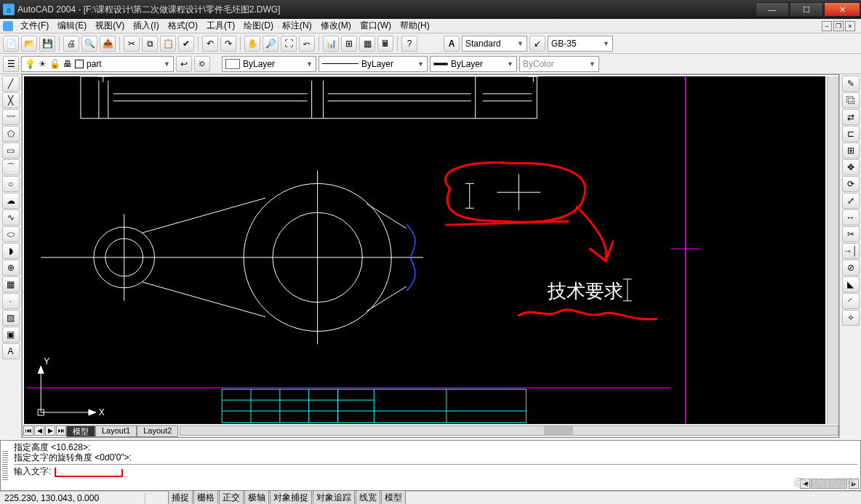  I want to click on tab-next: ▶, so click(50, 431).